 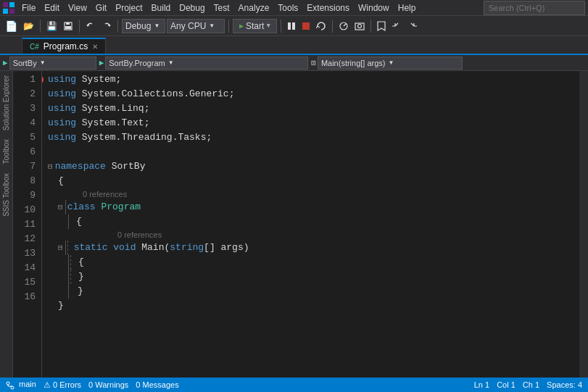 I want to click on vertical-scrollbar, so click(x=584, y=230).